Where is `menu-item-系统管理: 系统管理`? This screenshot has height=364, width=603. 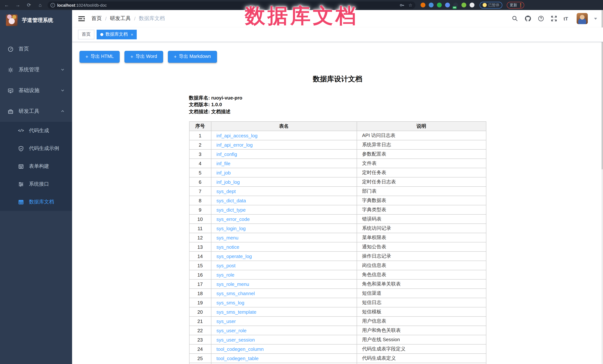
menu-item-系统管理: 系统管理 is located at coordinates (36, 70).